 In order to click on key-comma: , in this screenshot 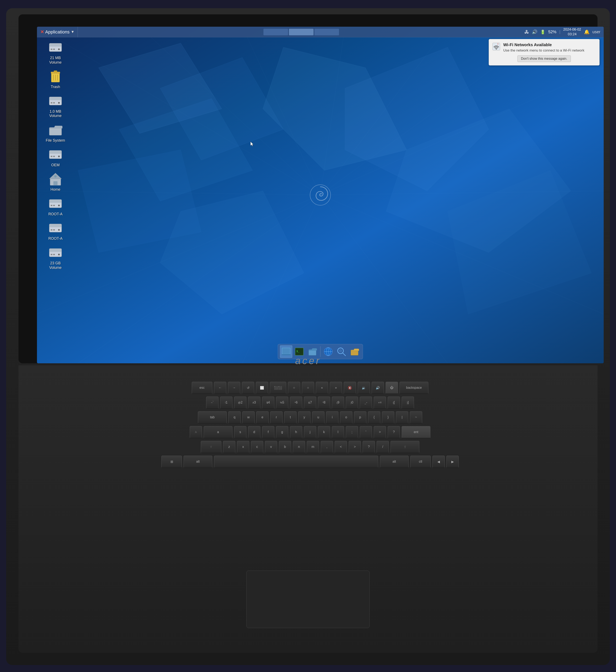, I will do `click(327, 447)`.